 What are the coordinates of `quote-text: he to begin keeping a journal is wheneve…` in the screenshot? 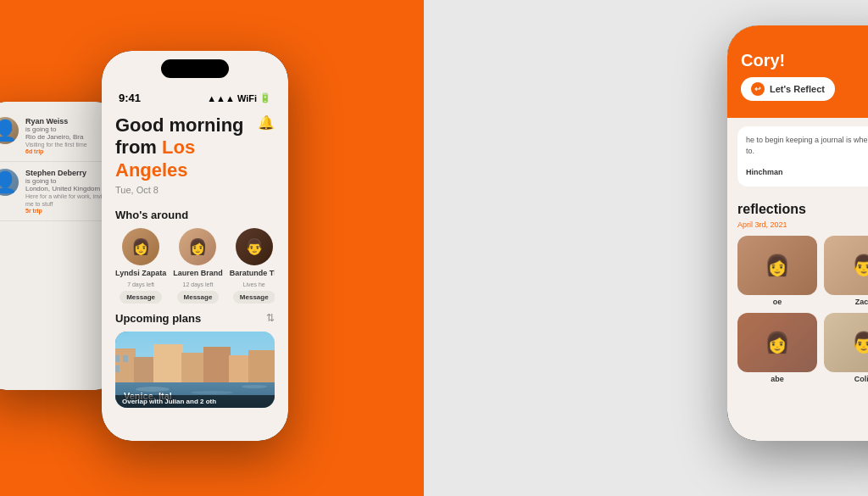 It's located at (807, 146).